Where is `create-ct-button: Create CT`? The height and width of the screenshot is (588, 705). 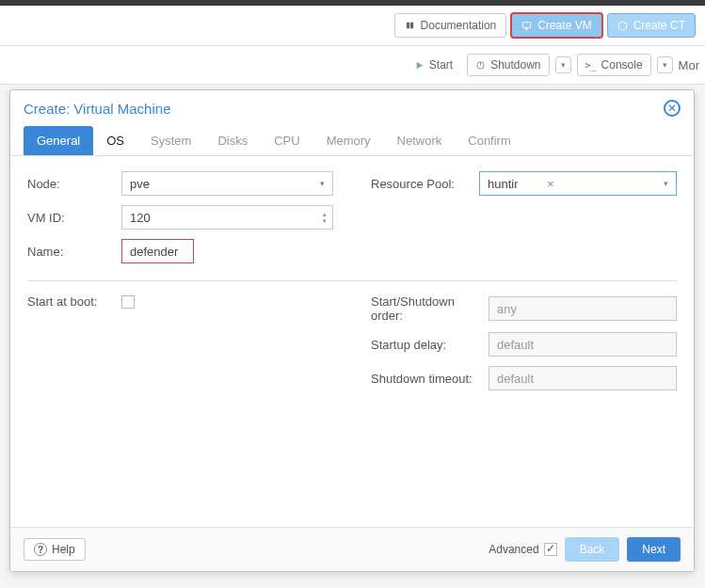 create-ct-button: Create CT is located at coordinates (651, 25).